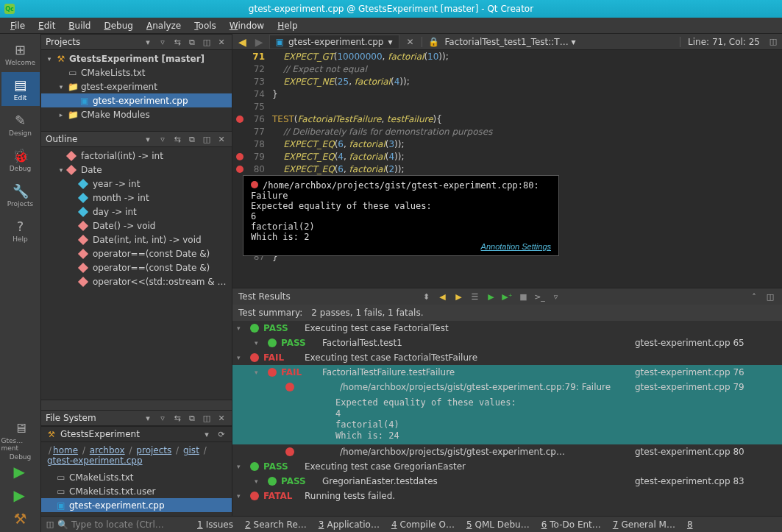 The image size is (782, 532). Describe the element at coordinates (137, 281) in the screenshot. I see `outline-item: operator<<(std::ostream & …` at that location.